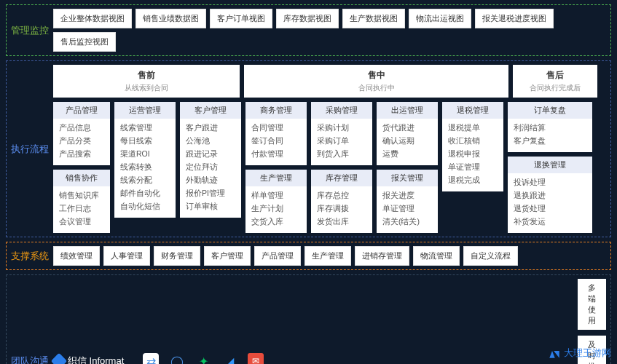 Image resolution: width=617 pixels, height=364 pixels. What do you see at coordinates (473, 141) in the screenshot?
I see `card-item: 收汇核销` at bounding box center [473, 141].